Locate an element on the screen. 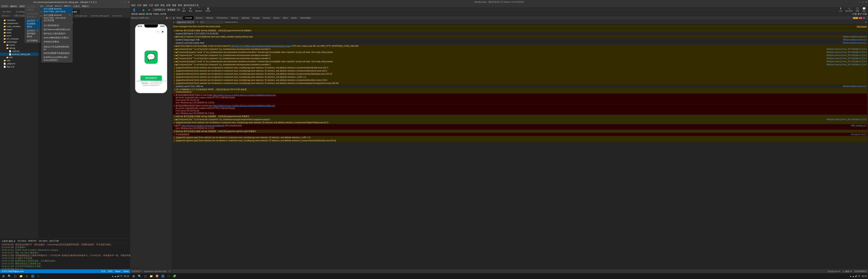  tray-icons: ▲ ☁ 🔊 中 is located at coordinates (855, 276).